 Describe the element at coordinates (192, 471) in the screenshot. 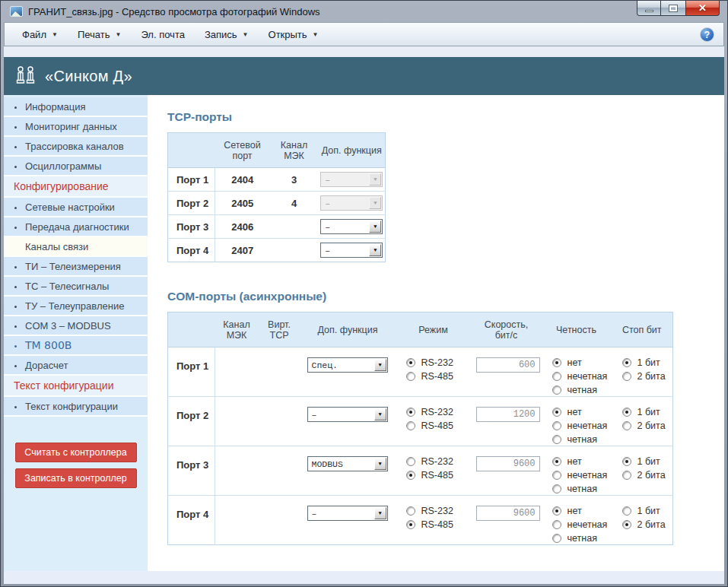

I see `com-port-label: Порт 3` at that location.